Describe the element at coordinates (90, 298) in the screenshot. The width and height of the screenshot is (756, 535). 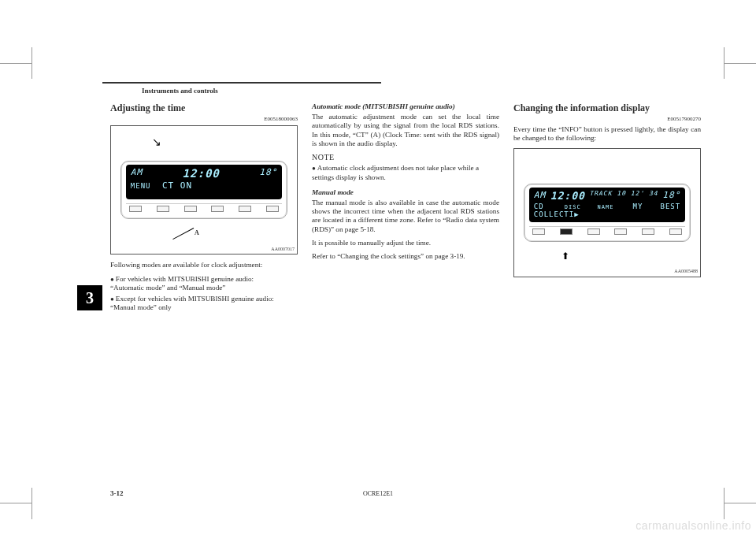
I see `chapter-tab: 3` at that location.